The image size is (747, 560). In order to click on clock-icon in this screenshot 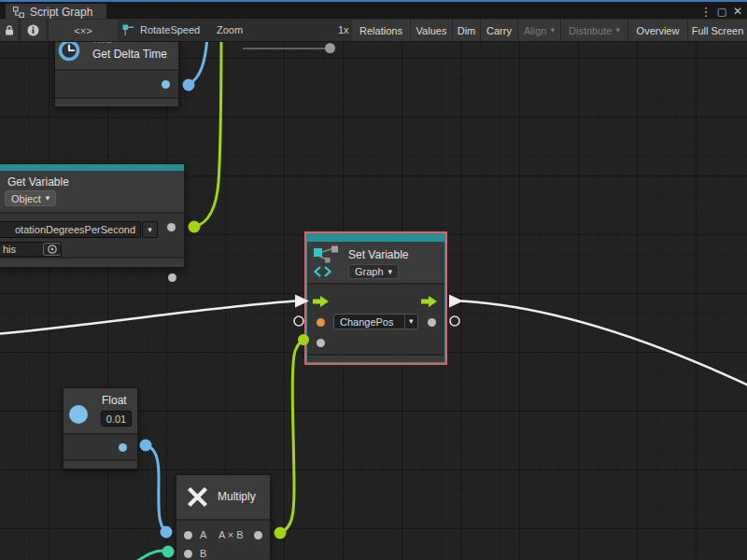, I will do `click(69, 52)`.